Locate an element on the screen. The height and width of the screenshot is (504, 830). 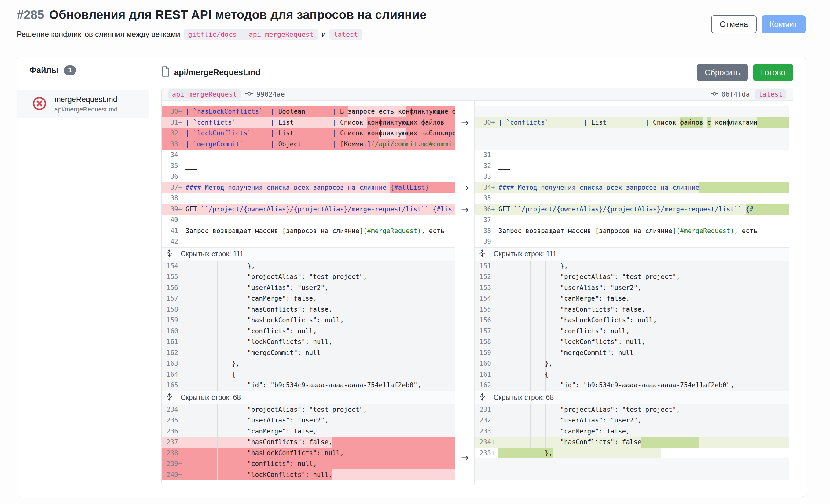
diff-line: 30+| `conflicts` | List | Список файлов … is located at coordinates (632, 123).